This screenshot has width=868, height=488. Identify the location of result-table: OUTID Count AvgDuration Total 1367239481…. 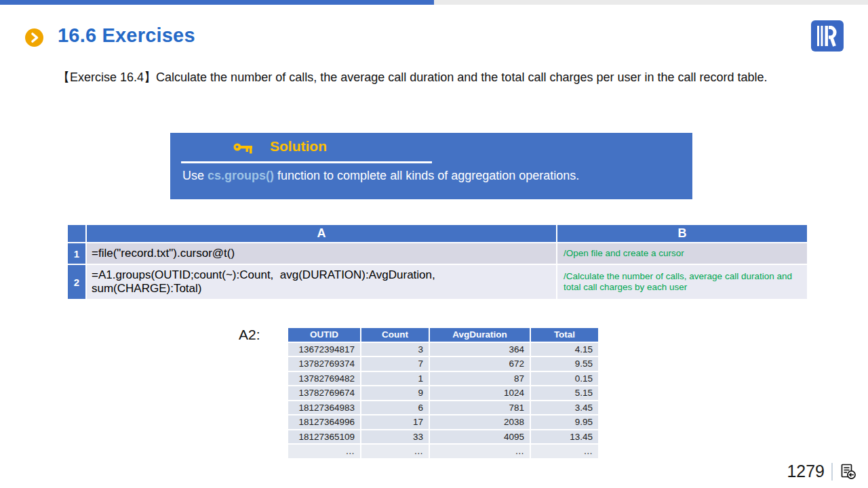
(443, 393).